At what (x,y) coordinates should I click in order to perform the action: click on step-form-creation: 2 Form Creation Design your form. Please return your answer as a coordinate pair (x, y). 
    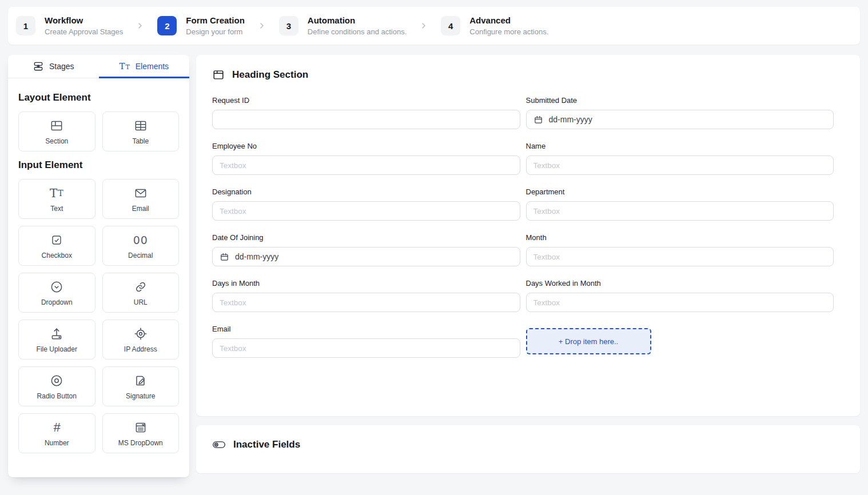
    Looking at the image, I should click on (201, 26).